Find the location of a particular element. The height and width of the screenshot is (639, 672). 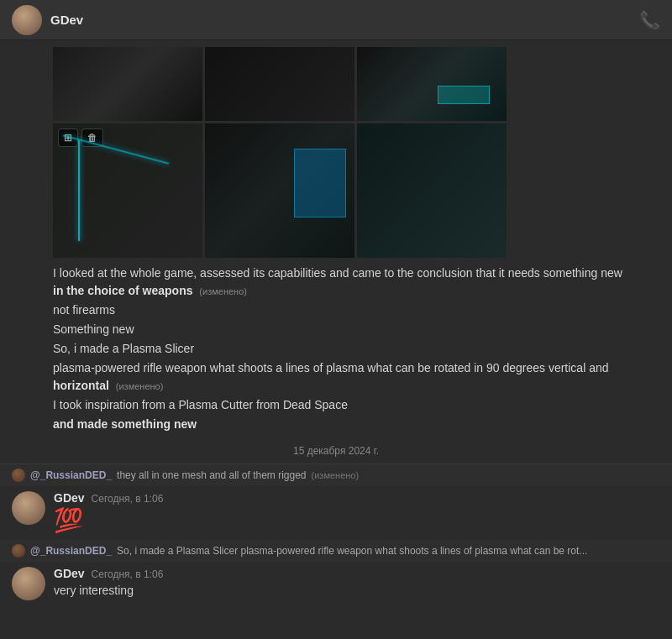

message-row-2: GDev Сегодня, в 1:06 very interesting is located at coordinates (336, 584).